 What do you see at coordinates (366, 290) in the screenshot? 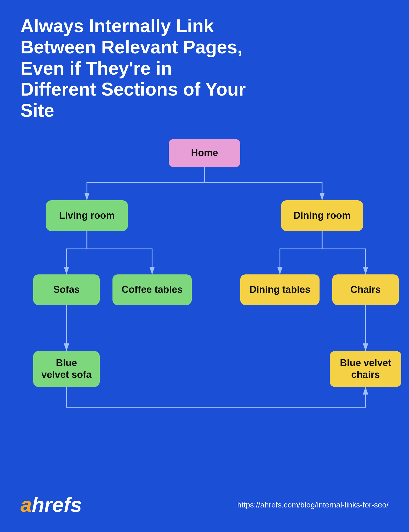
I see `node-chairs: Chairs` at bounding box center [366, 290].